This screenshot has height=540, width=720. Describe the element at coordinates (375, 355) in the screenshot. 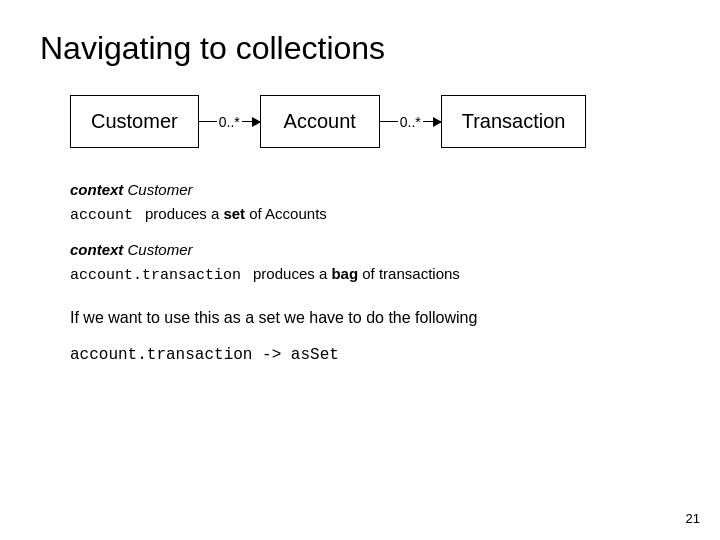

I see `final-code: account.transaction -> asSet` at that location.